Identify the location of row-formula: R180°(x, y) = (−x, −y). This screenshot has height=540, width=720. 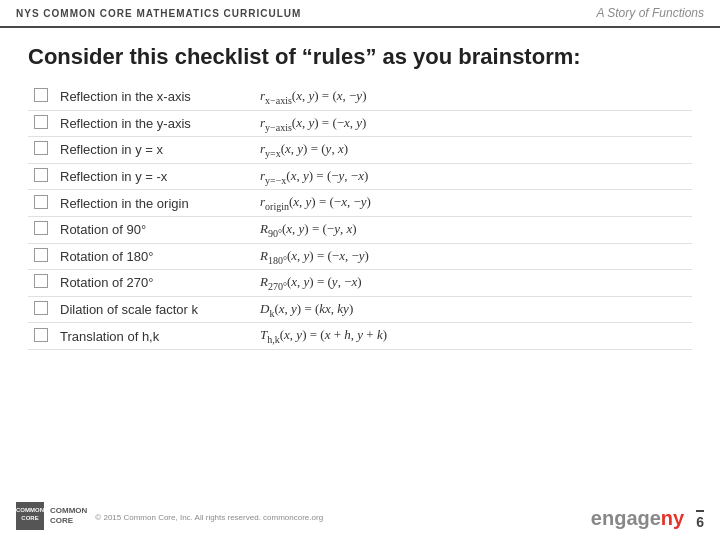
(473, 256).